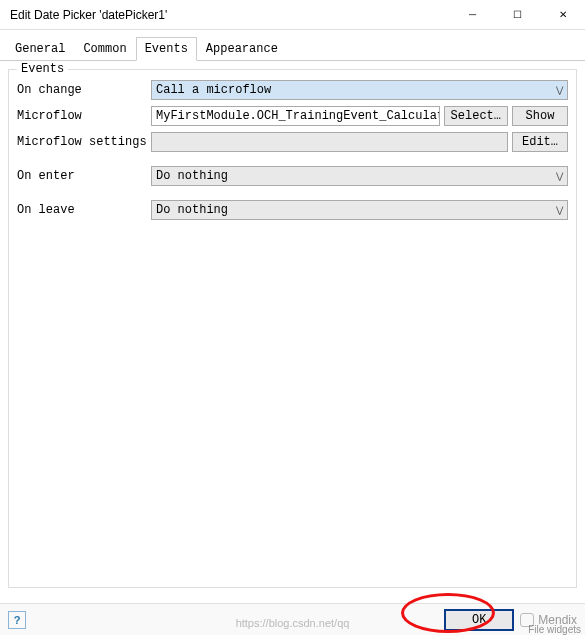 The image size is (585, 635). I want to click on show-microflow-button: Show, so click(540, 116).